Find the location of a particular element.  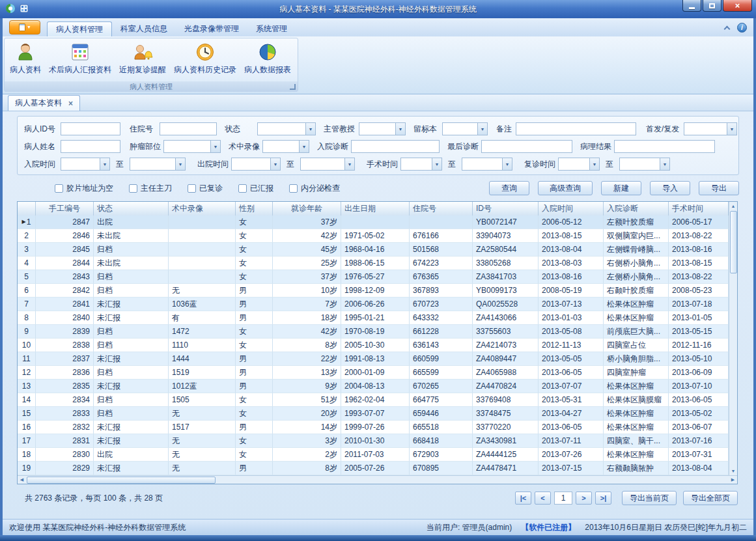

table-row: 162832未汇报1517男14岁1999-07-266655183377022… is located at coordinates (373, 427).